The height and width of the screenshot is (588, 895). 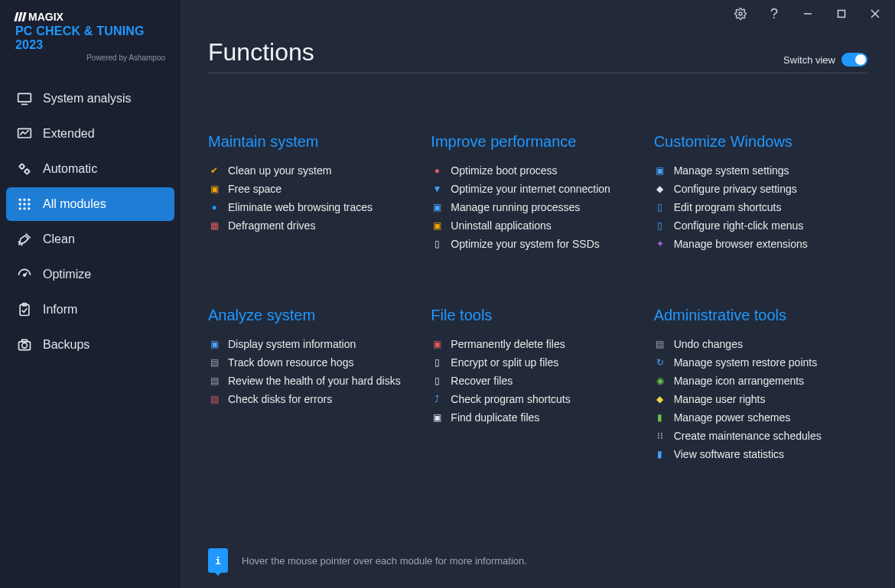 I want to click on module-item-label: Manage running processes, so click(x=516, y=207).